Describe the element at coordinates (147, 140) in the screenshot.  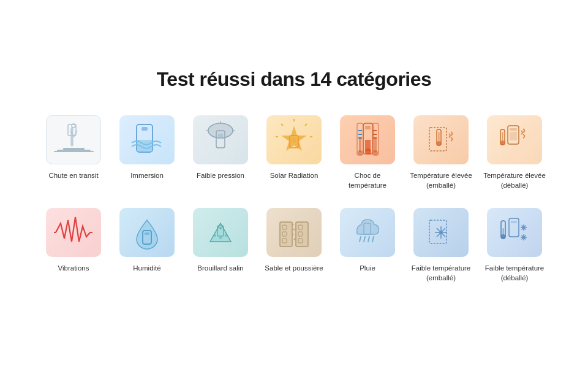
I see `icon-box-immersion` at that location.